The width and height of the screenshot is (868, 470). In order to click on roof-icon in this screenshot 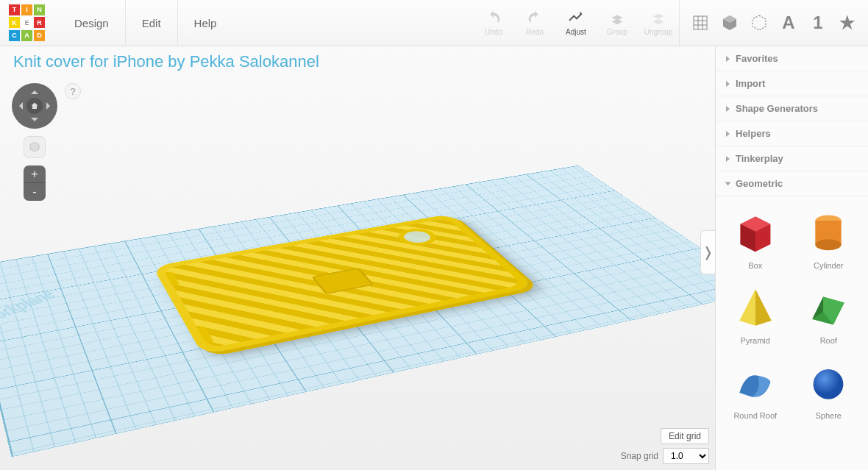, I will do `click(828, 307)`.